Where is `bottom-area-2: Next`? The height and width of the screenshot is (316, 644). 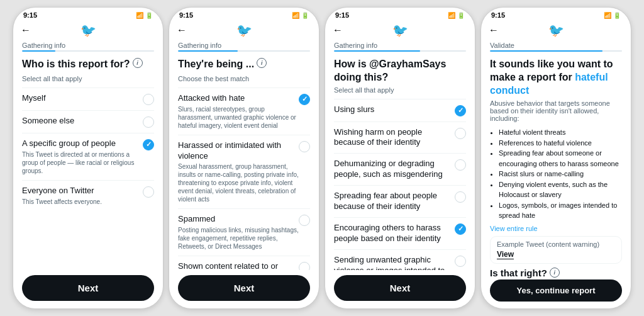
bottom-area-2: Next is located at coordinates (244, 290).